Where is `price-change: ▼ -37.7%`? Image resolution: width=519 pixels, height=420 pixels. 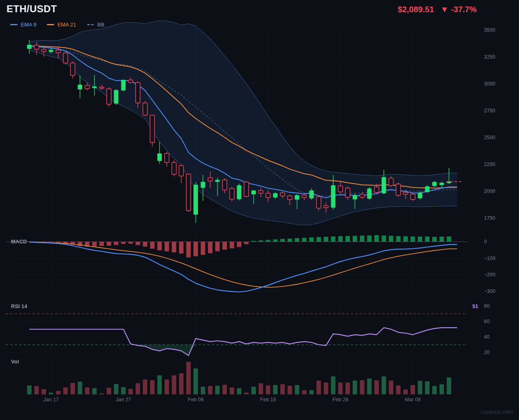 price-change: ▼ -37.7% is located at coordinates (459, 10).